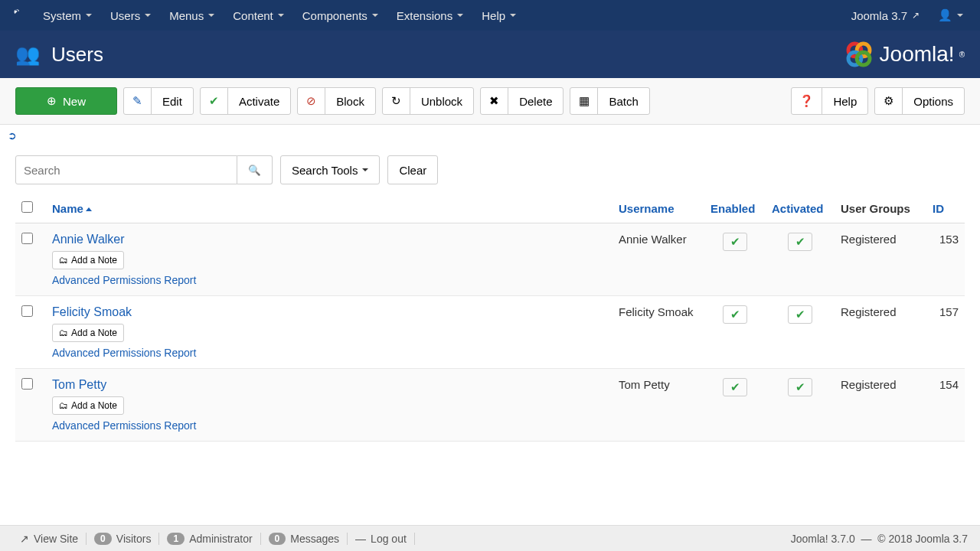 Image resolution: width=980 pixels, height=551 pixels. Describe the element at coordinates (658, 332) in the screenshot. I see `username-cell: Felicity Smoak` at that location.